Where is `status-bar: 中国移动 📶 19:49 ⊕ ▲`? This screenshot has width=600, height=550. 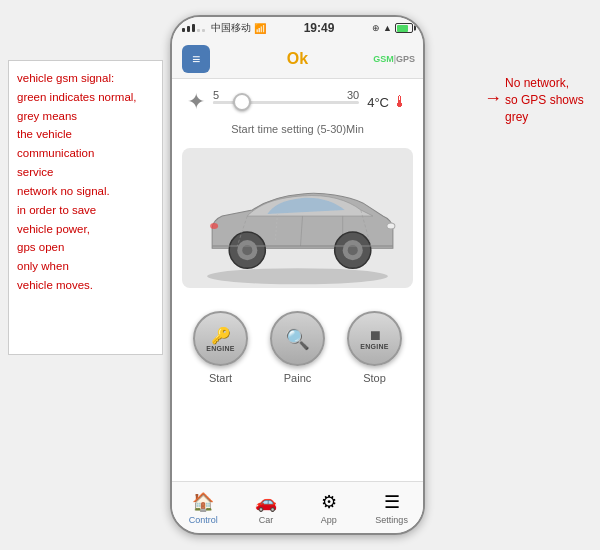 status-bar: 中国移动 📶 19:49 ⊕ ▲ is located at coordinates (298, 28).